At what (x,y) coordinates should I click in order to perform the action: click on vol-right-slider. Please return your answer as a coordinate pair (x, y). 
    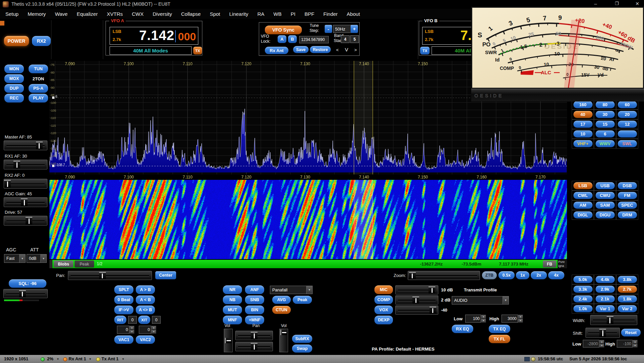
    Looking at the image, I should click on (284, 340).